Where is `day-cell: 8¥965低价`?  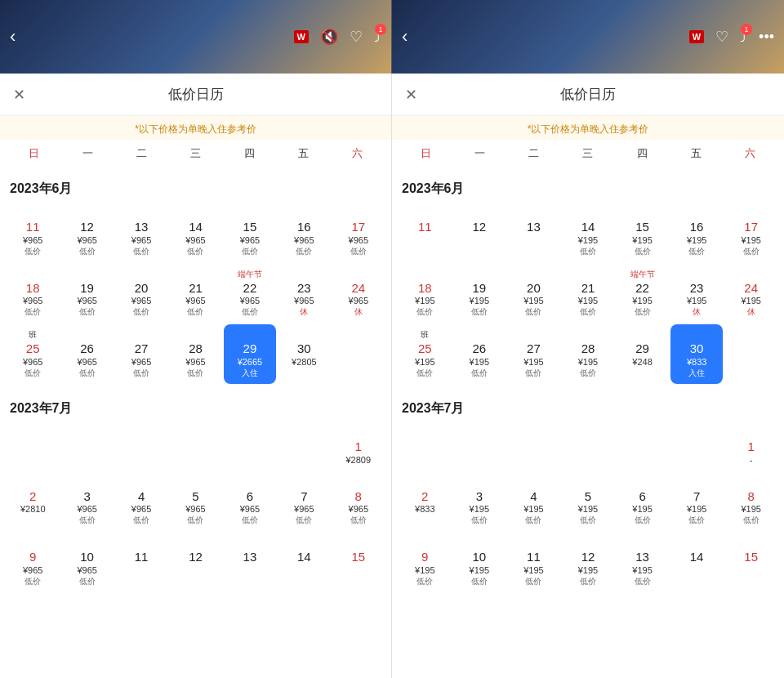 day-cell: 8¥965低价 is located at coordinates (359, 502).